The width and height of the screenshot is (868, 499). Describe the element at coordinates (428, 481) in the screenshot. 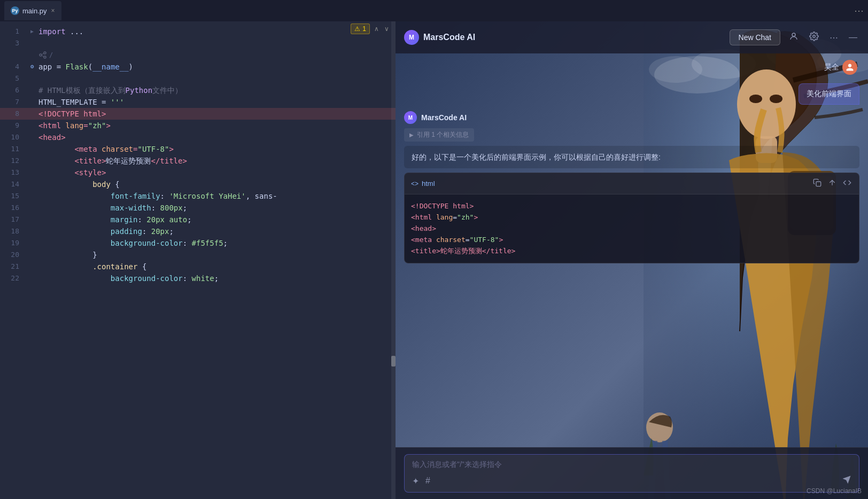

I see `hash-tool-icon: #` at that location.